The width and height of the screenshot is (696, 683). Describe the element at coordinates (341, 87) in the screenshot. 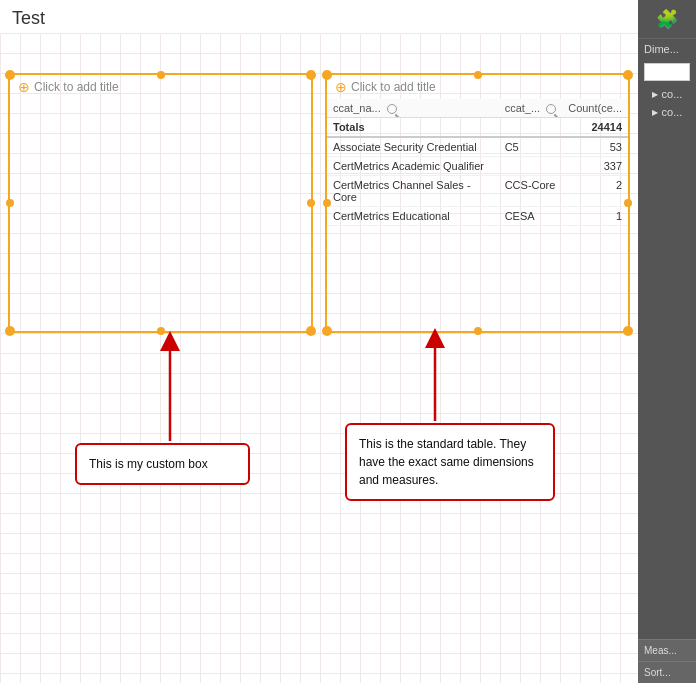

I see `plus-icon-r: ⊕` at that location.